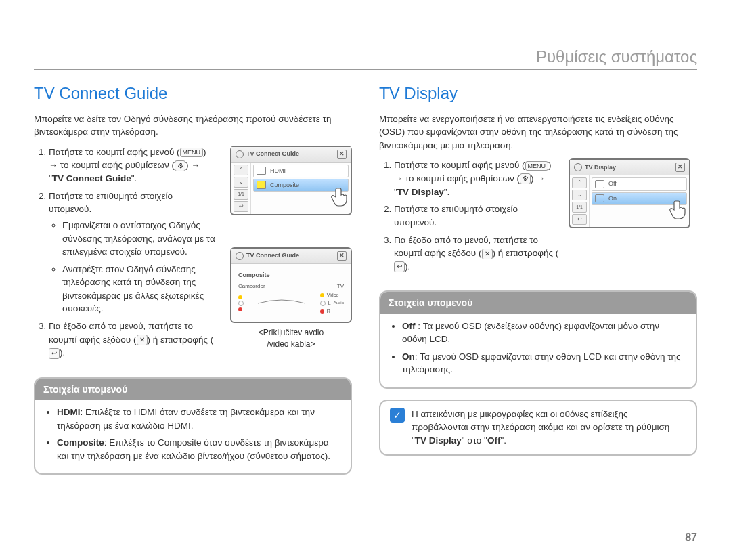 This screenshot has width=731, height=560. Describe the element at coordinates (470, 215) in the screenshot. I see `steps-right: Πατήστε το κουμπί αφής μενού (MENU) → το…` at that location.